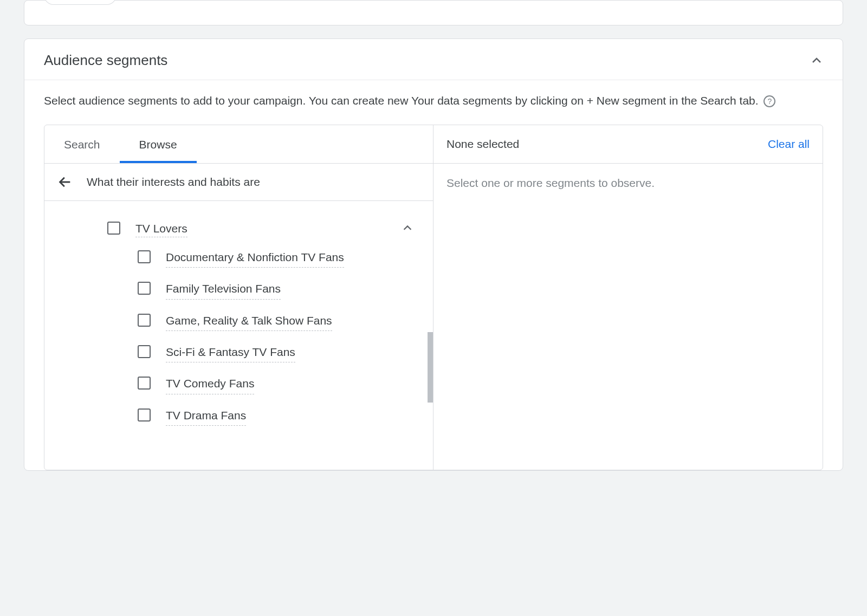 Image resolution: width=867 pixels, height=616 pixels. I want to click on segment-child-row: TV Comedy Fans, so click(238, 385).